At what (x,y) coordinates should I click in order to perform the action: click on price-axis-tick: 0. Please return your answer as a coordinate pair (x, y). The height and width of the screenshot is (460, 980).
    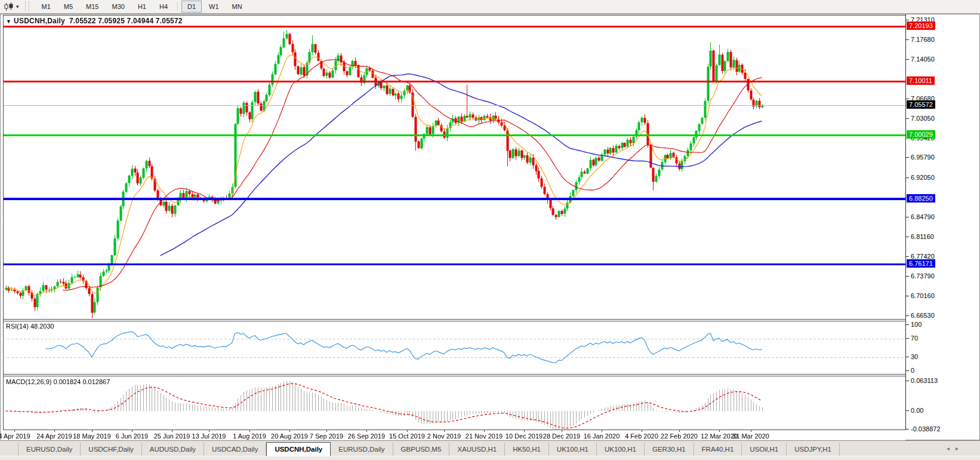
    Looking at the image, I should click on (910, 370).